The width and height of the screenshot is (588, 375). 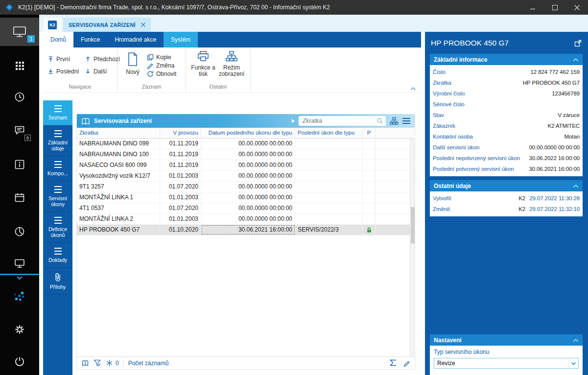 What do you see at coordinates (232, 40) in the screenshot?
I see `ribbon-tab-bar: Domů Funkce Hromadné akce Systém` at bounding box center [232, 40].